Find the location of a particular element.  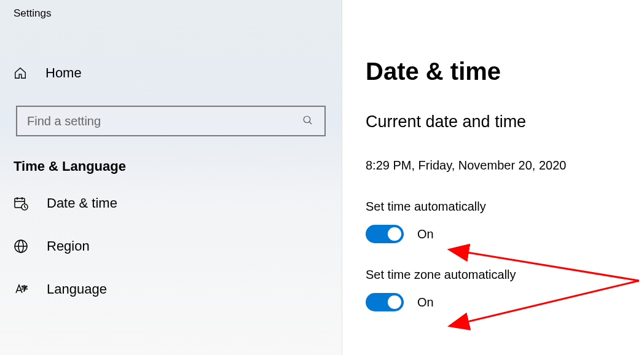

sidebar-item-region: Region is located at coordinates (171, 246).